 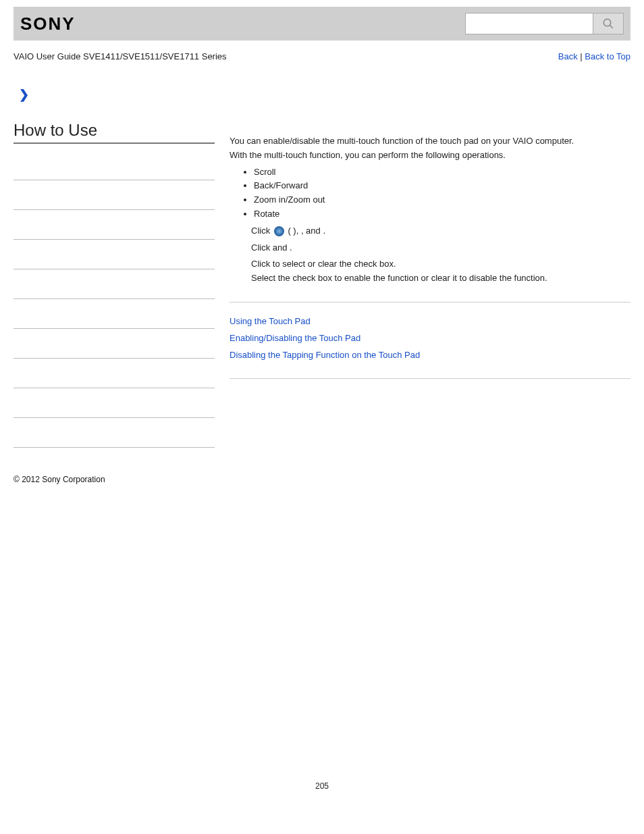 What do you see at coordinates (322, 479) in the screenshot?
I see `copyright: © 2012 Sony Corporation` at bounding box center [322, 479].